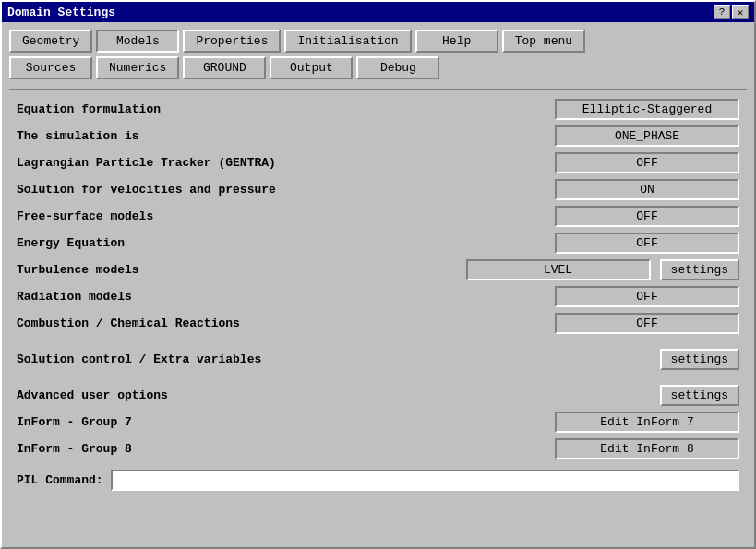  Describe the element at coordinates (378, 448) in the screenshot. I see `row-inform-8: InForm - Group 8 Edit InForm 8` at that location.